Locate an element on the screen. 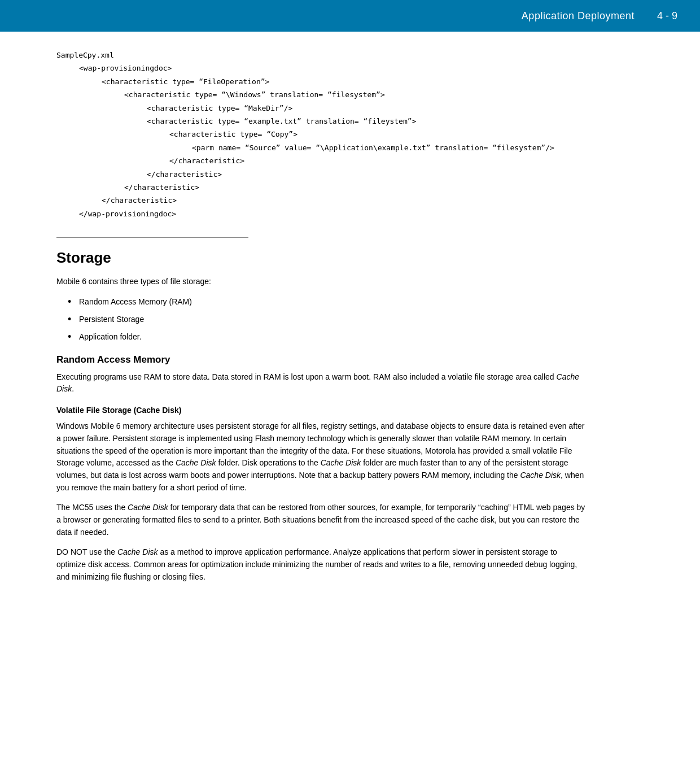 The image size is (700, 779). xml-line-7: <parm name= “Source” value= “\Applicatio… is located at coordinates (390, 148).